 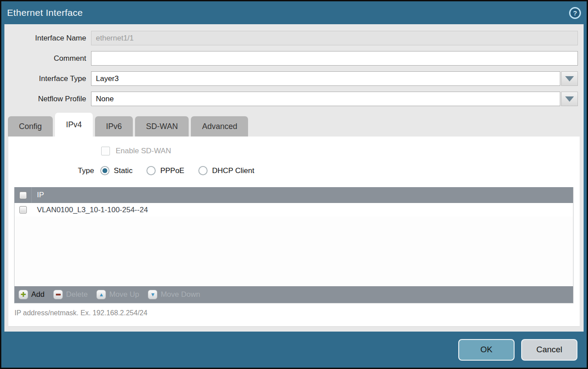 What do you see at coordinates (23, 210) in the screenshot?
I see `row-checkbox` at bounding box center [23, 210].